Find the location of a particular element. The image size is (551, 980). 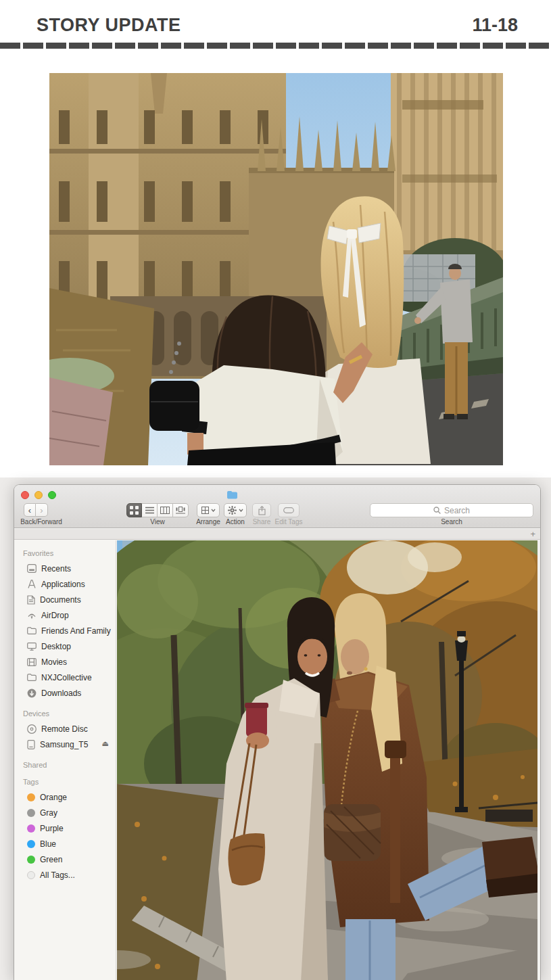

coverflow-view-button is located at coordinates (181, 510).